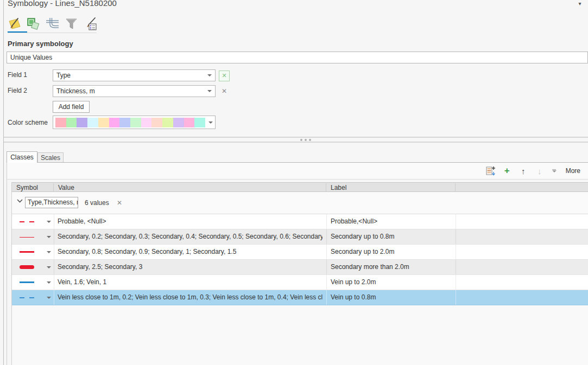 The image size is (588, 365). I want to click on class-label: Secondary up to 0.8m, so click(391, 236).